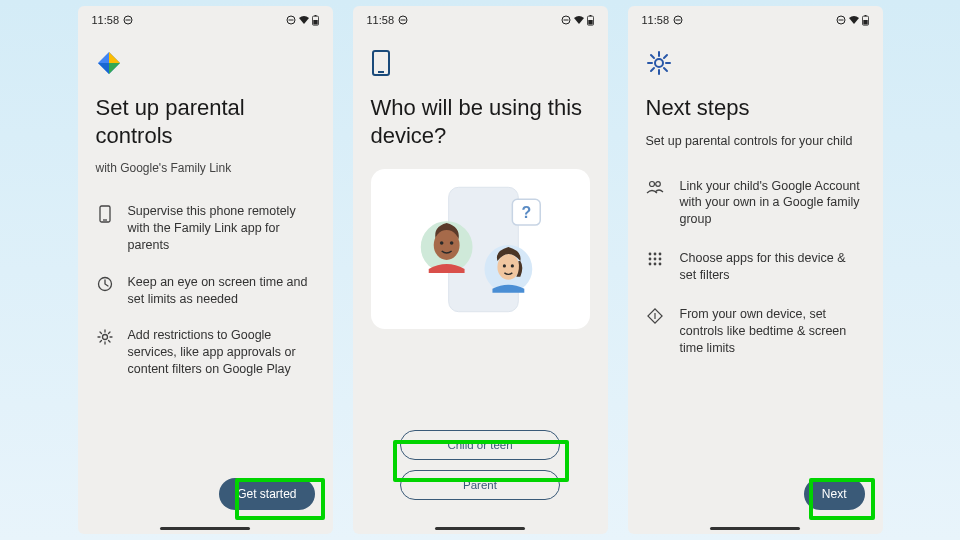  What do you see at coordinates (655, 267) in the screenshot?
I see `apps-grid-icon` at bounding box center [655, 267].